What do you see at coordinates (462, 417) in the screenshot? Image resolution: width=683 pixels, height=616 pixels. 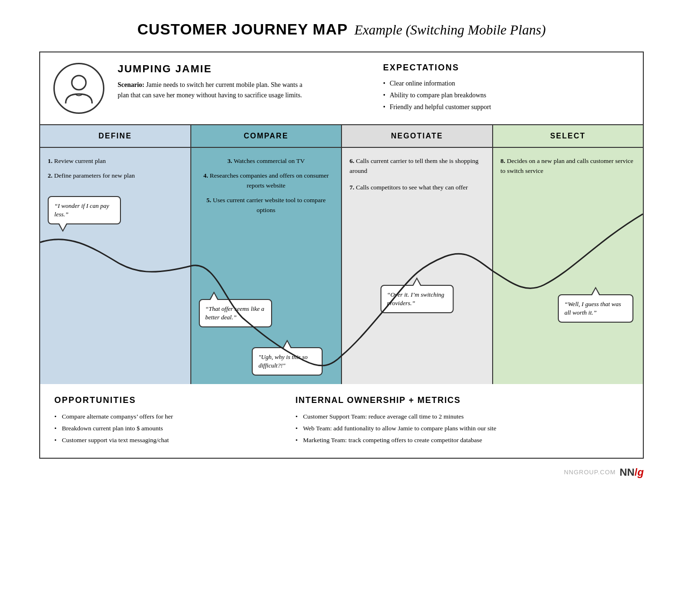 I see `metric-item: •Customer Support Team: reduce average c…` at bounding box center [462, 417].